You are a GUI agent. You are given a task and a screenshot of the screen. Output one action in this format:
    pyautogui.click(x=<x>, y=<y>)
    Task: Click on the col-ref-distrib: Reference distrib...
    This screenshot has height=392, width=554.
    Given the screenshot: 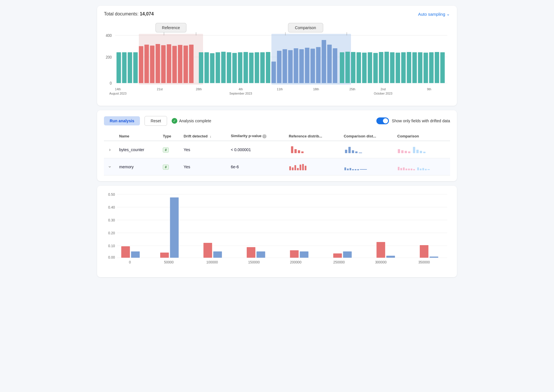 What is the action you would take?
    pyautogui.click(x=313, y=136)
    